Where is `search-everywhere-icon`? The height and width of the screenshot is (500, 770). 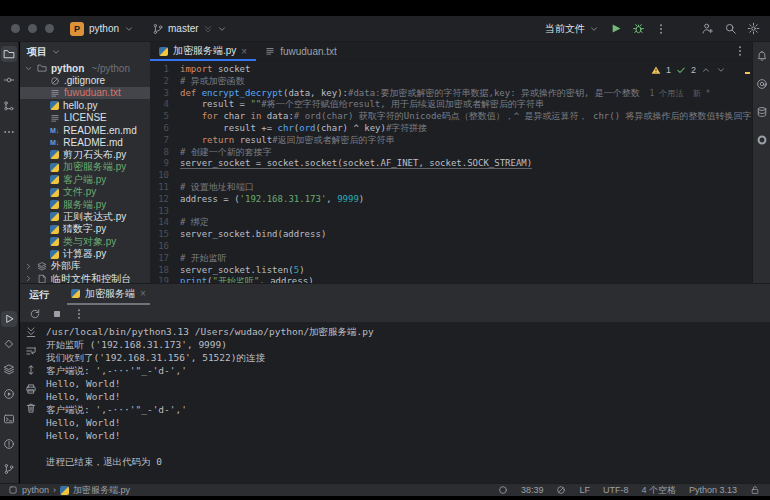 search-everywhere-icon is located at coordinates (730, 28).